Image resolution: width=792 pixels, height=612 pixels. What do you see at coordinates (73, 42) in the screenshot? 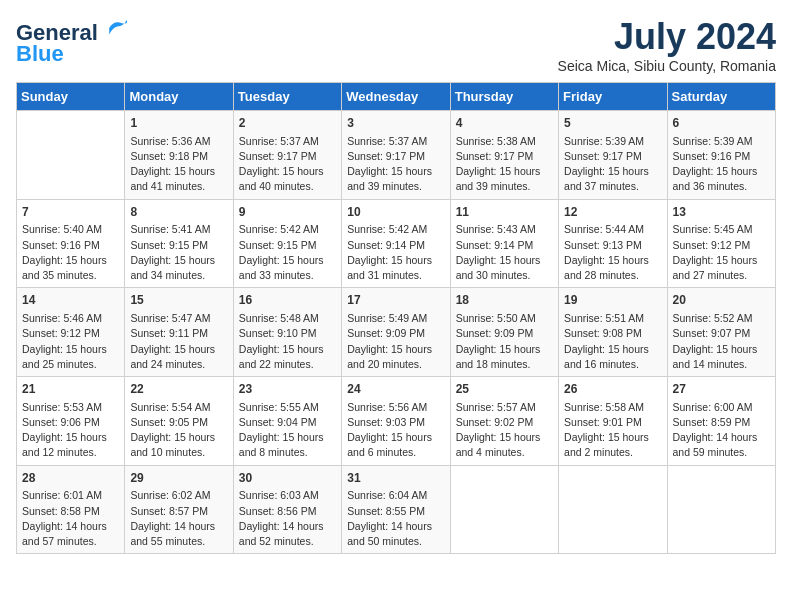
I see `logo: General Blue` at bounding box center [73, 42].